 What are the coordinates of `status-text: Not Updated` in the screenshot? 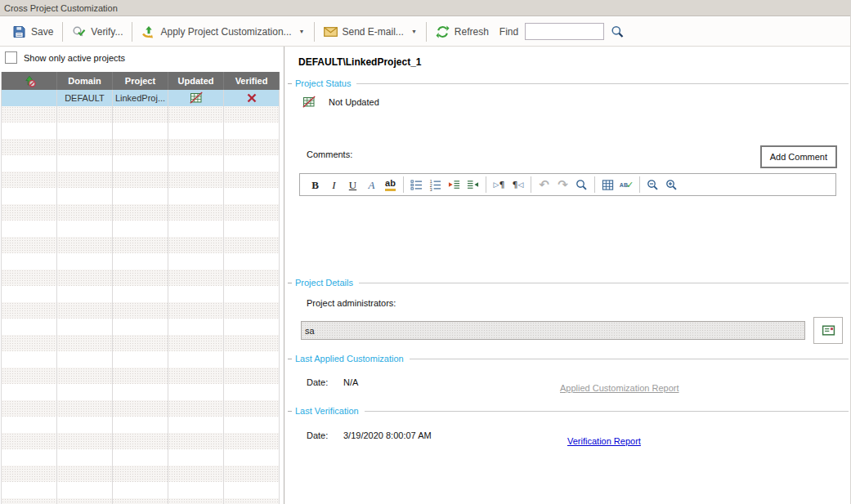 It's located at (354, 102).